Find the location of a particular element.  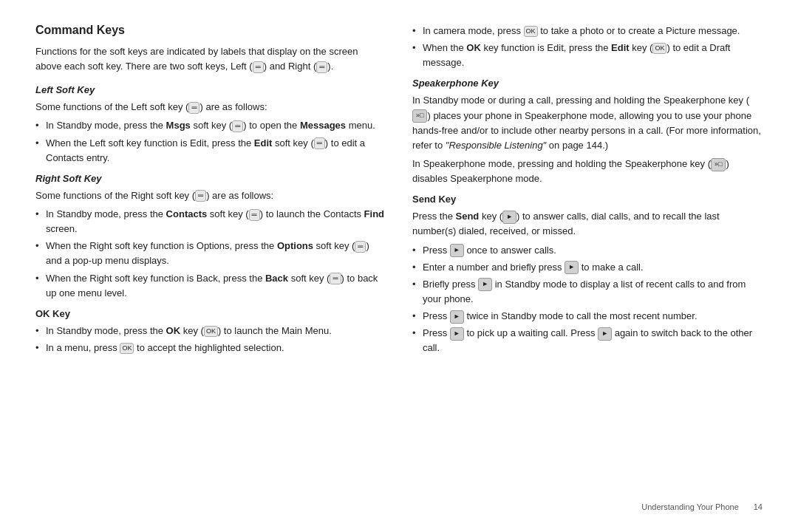

left-soft-key-title: Left Soft Key is located at coordinates (211, 90).